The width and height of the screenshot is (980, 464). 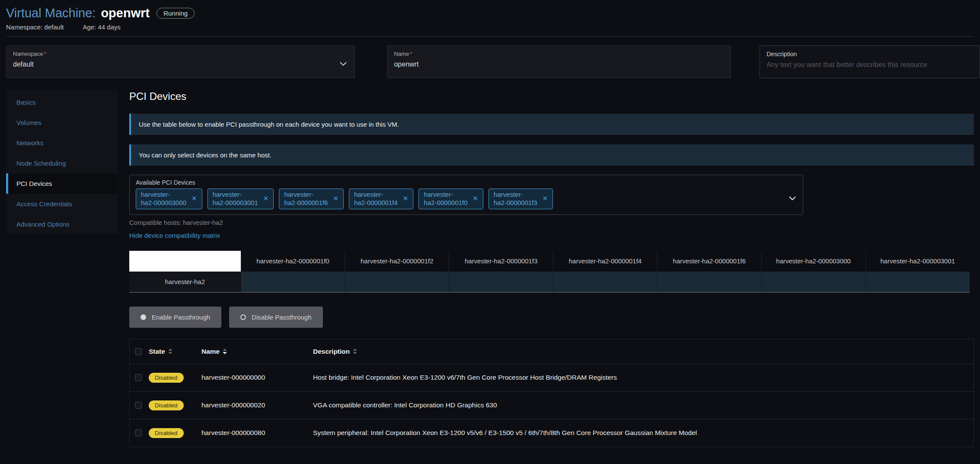 I want to click on device-table-row: Disabledharvester-000000000Host bridge: …, so click(x=552, y=378).